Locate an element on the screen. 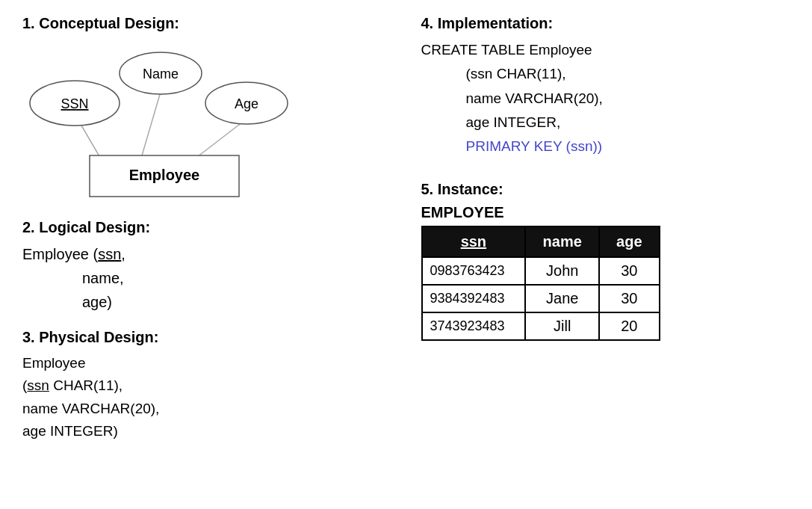 The height and width of the screenshot is (509, 812). impl-line5: PRIMARY KEY (ssn)) is located at coordinates (535, 146).